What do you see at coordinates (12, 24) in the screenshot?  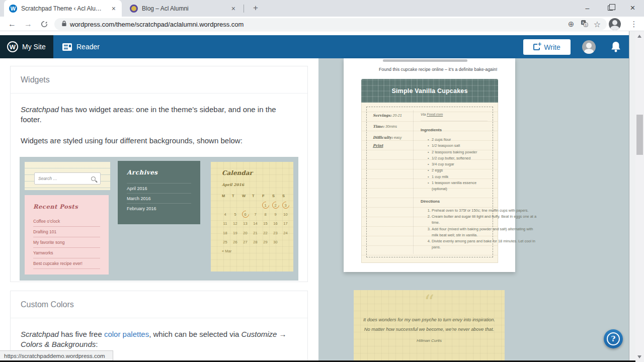 I see `back-button: ←` at bounding box center [12, 24].